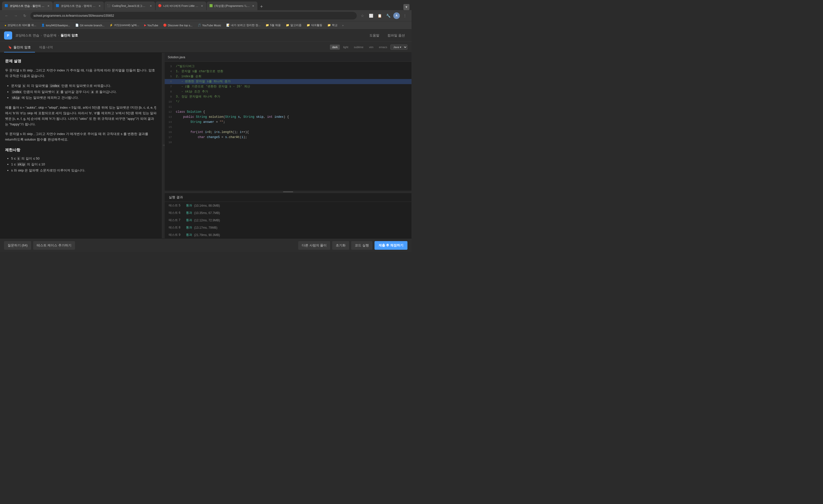  Describe the element at coordinates (50, 35) in the screenshot. I see `breadcrumb-part-2: 연습문제` at that location.